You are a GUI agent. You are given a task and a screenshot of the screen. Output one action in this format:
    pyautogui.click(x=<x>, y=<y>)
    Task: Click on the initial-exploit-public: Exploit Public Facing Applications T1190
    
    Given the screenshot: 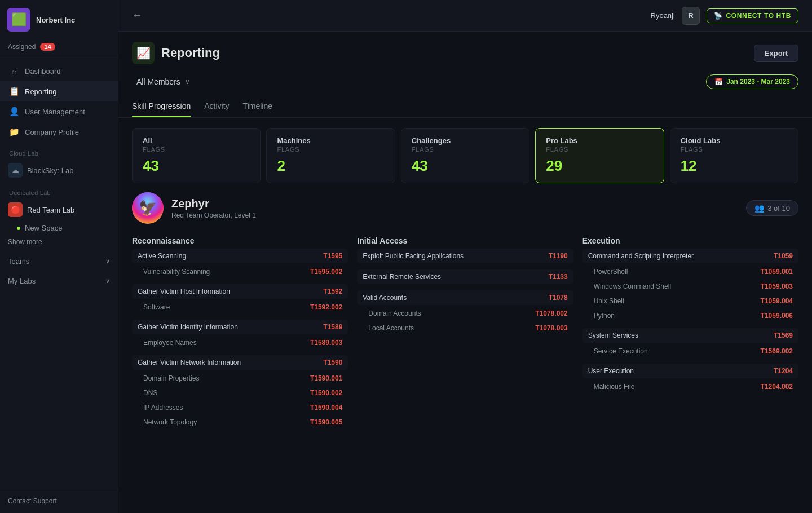 What is the action you would take?
    pyautogui.click(x=465, y=256)
    